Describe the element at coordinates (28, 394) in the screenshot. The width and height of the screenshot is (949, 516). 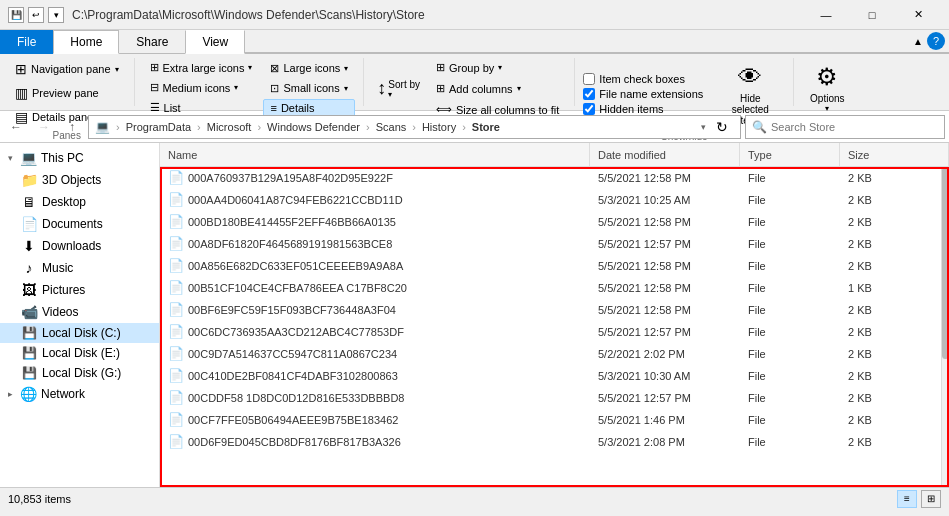
I see `network-icon: 🌐` at that location.